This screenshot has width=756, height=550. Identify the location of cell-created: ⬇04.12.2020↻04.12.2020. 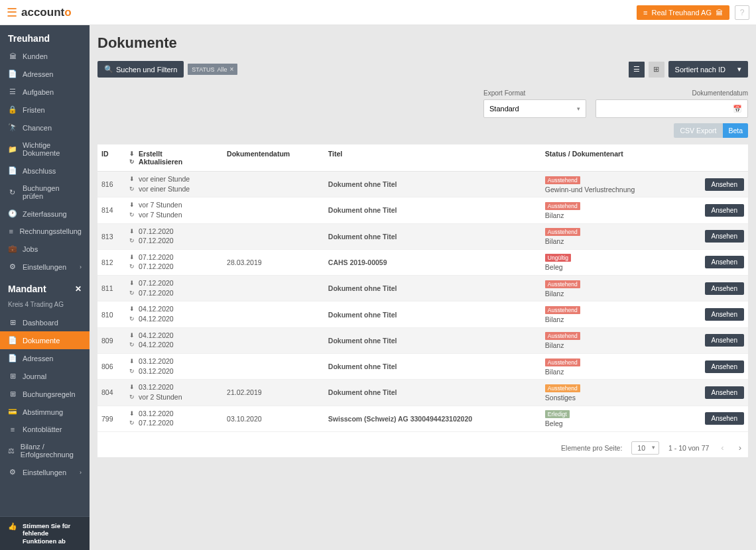
(174, 341).